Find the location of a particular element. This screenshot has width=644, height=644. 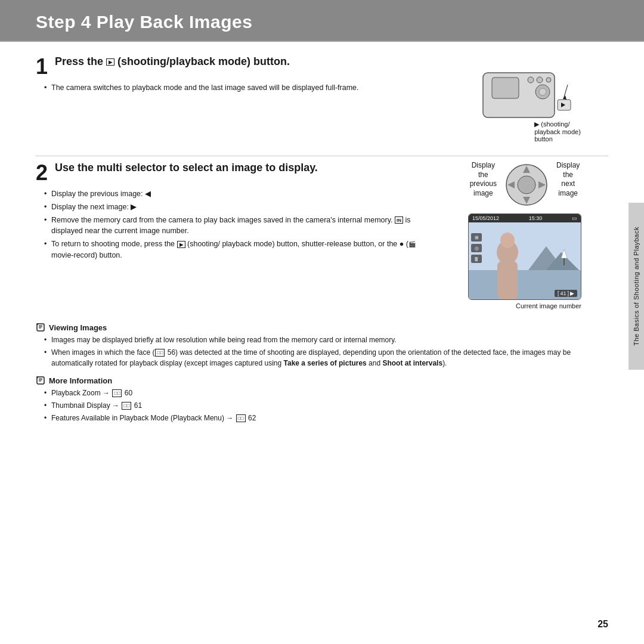

selector-label-right: Display the next image is located at coordinates (568, 179).